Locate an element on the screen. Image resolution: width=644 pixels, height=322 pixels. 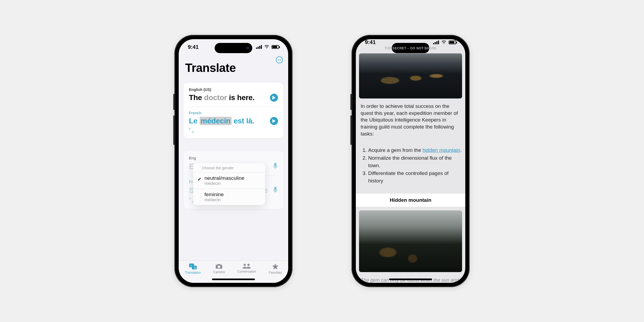
phone-mockup-translate: 9:41 Translate English (US) The doctor i… is located at coordinates (233, 161).